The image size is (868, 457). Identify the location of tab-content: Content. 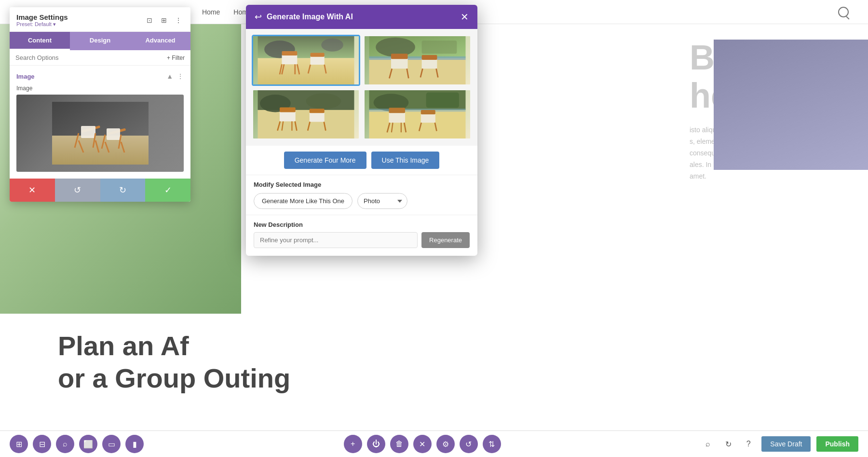
(40, 41).